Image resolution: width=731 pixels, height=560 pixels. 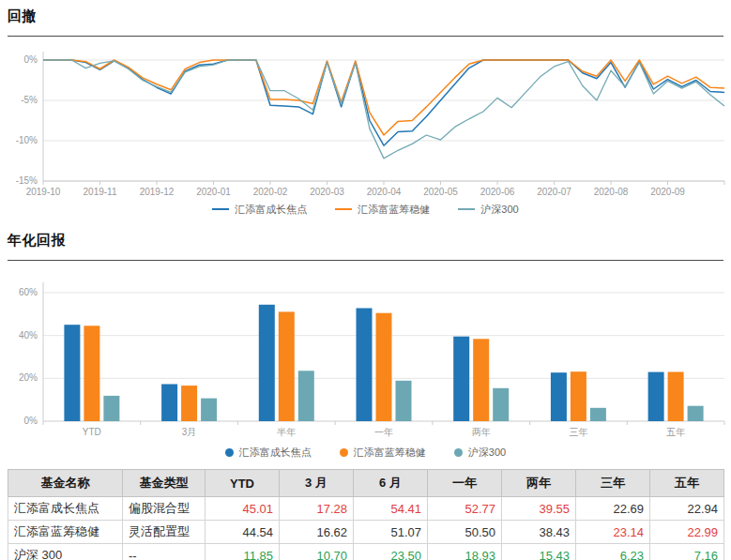 I want to click on return-value-cell: 11.85, so click(x=242, y=552).